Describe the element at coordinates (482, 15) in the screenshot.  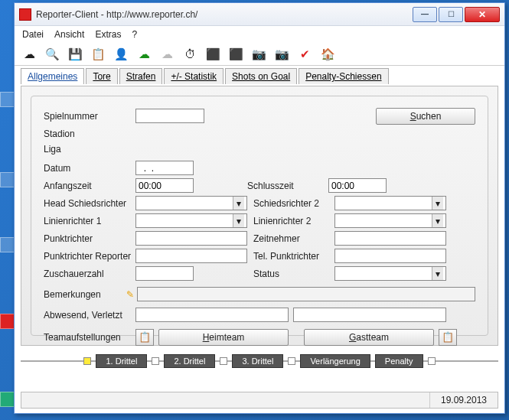
I see `close-button` at that location.